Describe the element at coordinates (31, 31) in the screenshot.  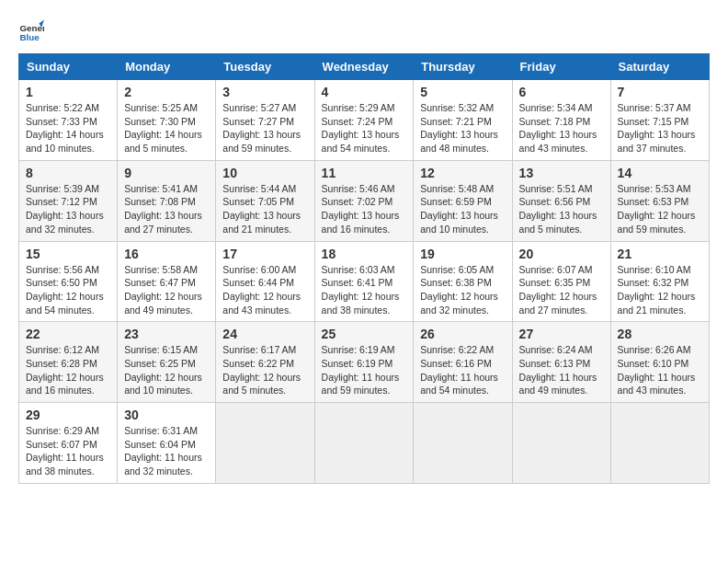
I see `logo: General Blue` at that location.